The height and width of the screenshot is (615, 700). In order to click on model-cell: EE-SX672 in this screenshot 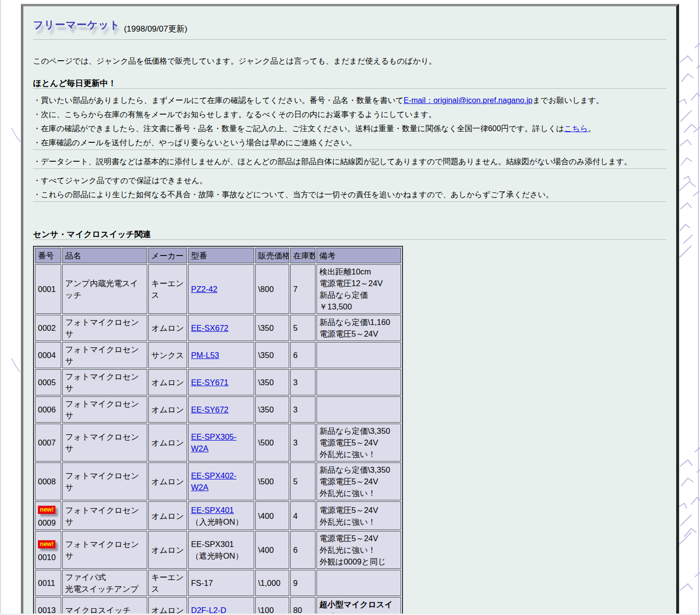, I will do `click(221, 328)`.